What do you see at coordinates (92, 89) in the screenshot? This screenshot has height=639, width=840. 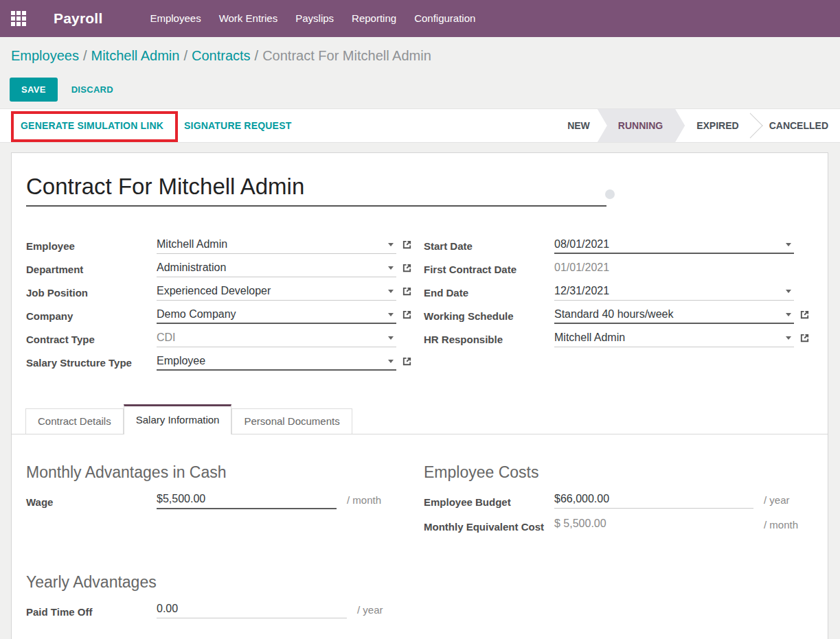 I see `discard-button: DISCARD` at bounding box center [92, 89].